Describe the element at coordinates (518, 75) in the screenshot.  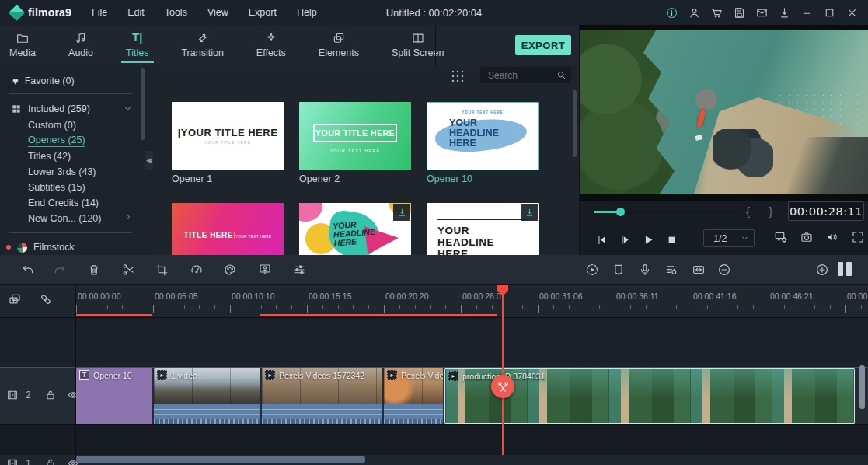
I see `search-input` at that location.